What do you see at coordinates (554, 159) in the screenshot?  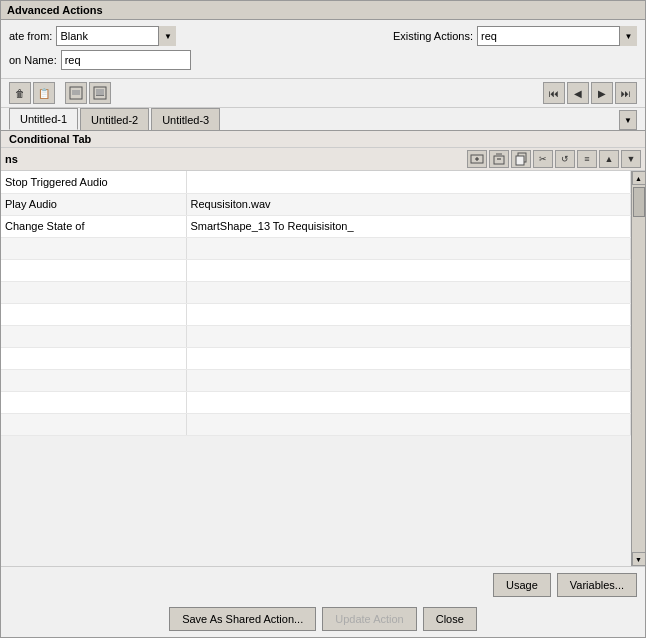 I see `table-toolbar-right: ✂ ↺ ≡ ▲ ▼` at bounding box center [554, 159].